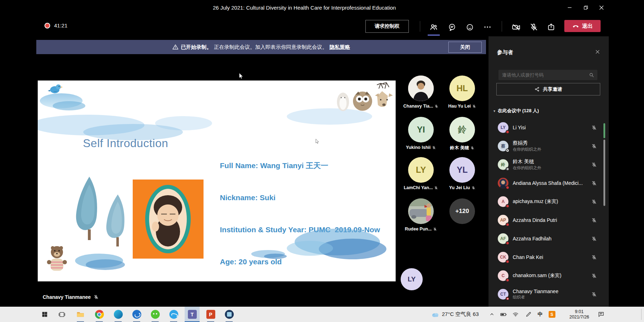  What do you see at coordinates (549, 183) in the screenshot?
I see `participant-row: Andiana Alyssa Shafa (Medici...` at bounding box center [549, 183].